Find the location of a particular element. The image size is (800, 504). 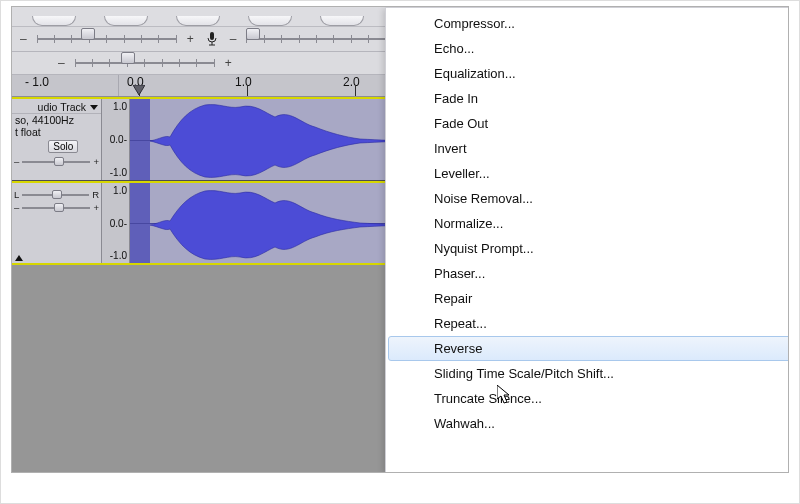

ruler-label: - 1.0 is located at coordinates (37, 82).